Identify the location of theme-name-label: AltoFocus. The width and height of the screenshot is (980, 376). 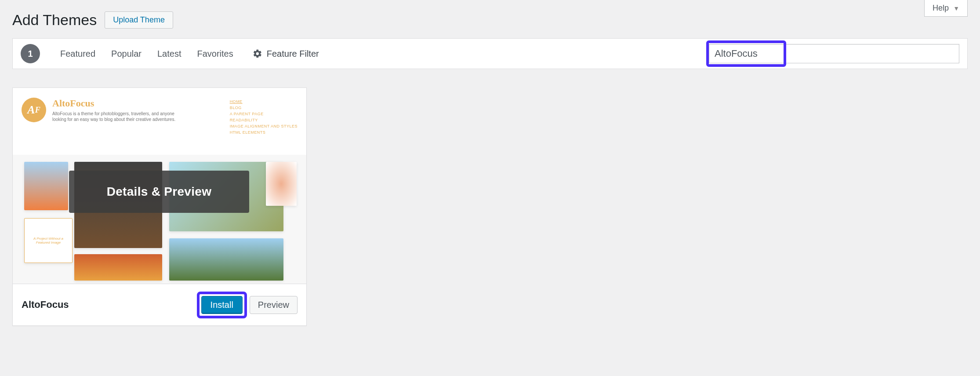
(45, 305).